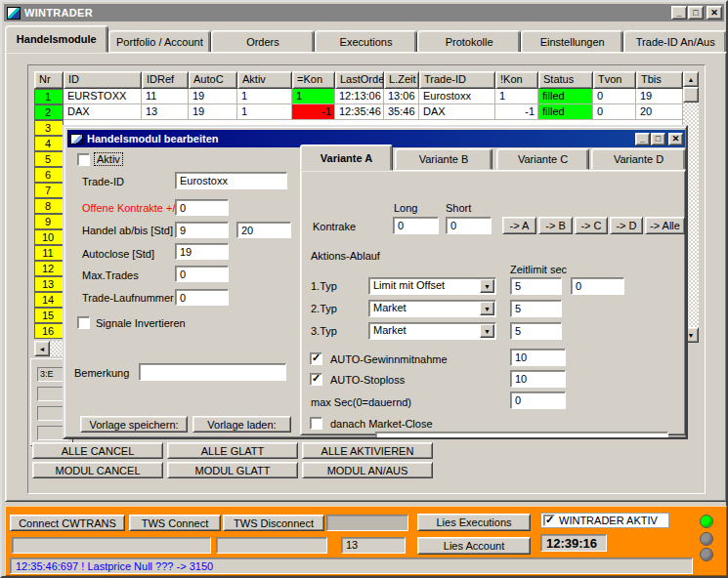 The image size is (728, 578). I want to click on copy-button-d: -> D, so click(626, 226).